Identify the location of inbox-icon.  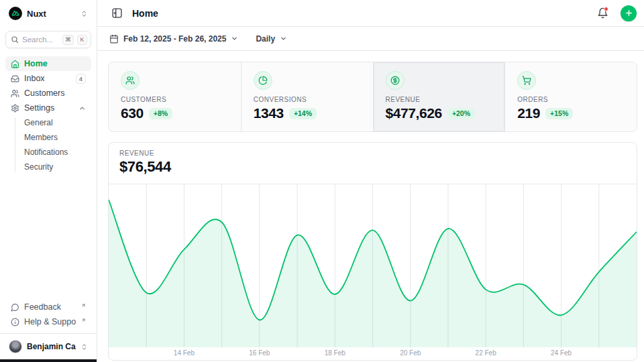
(15, 79).